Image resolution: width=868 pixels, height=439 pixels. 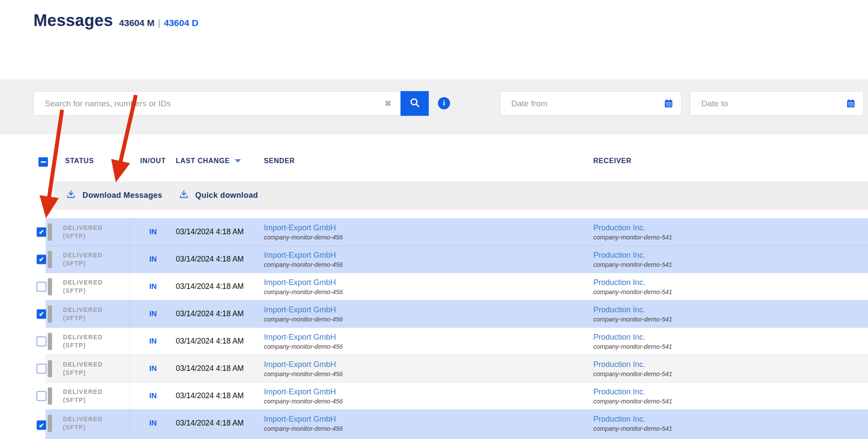 What do you see at coordinates (238, 161) in the screenshot?
I see `sort-caret-icon` at bounding box center [238, 161].